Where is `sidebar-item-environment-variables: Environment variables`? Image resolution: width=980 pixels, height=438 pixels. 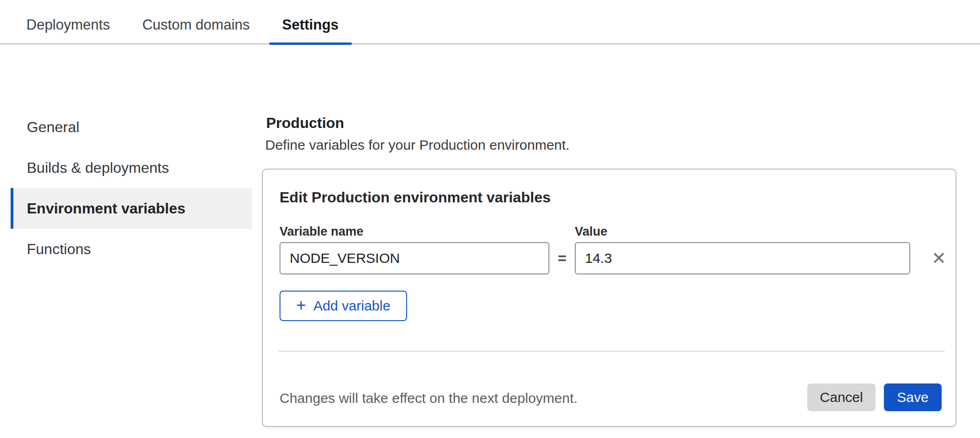 sidebar-item-environment-variables: Environment variables is located at coordinates (131, 208).